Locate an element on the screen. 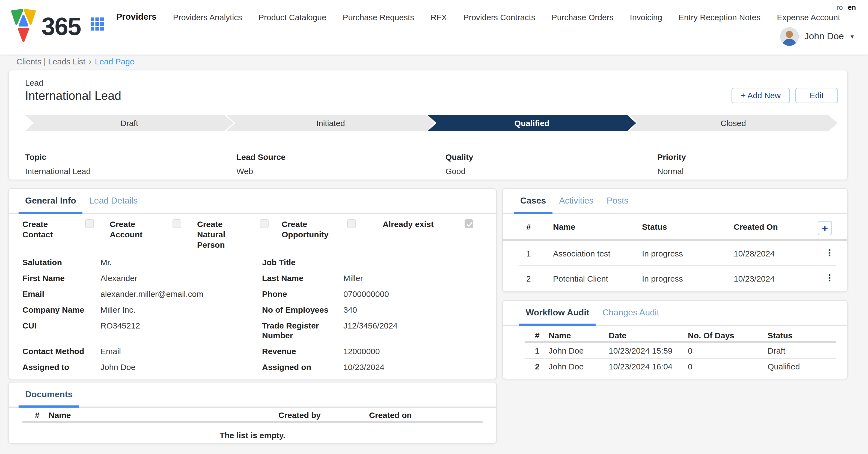  label-cui: CUI is located at coordinates (61, 326).